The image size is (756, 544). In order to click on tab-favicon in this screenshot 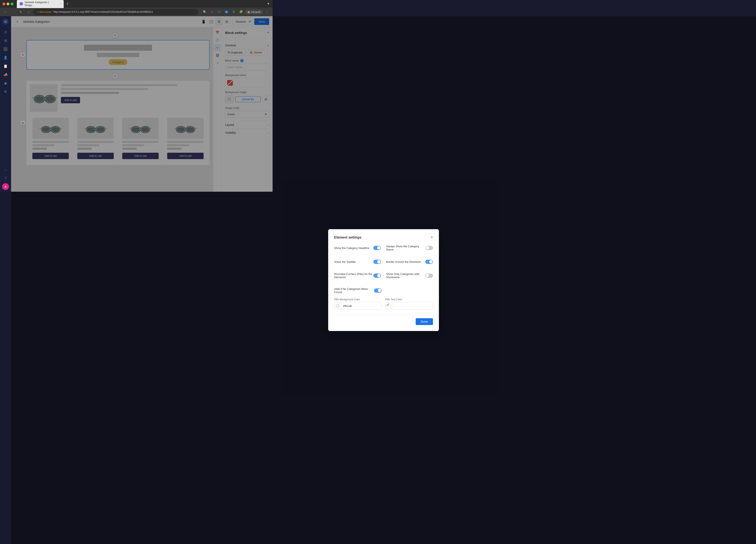, I will do `click(21, 4)`.